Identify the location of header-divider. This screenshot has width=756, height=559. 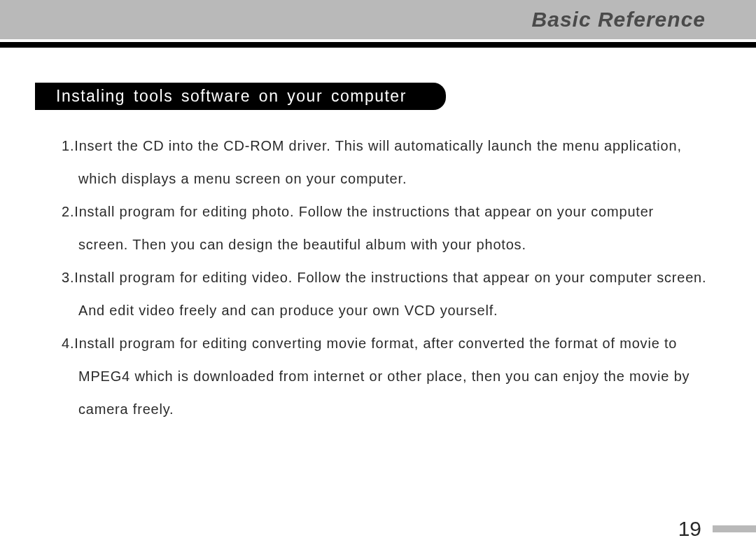
(378, 45).